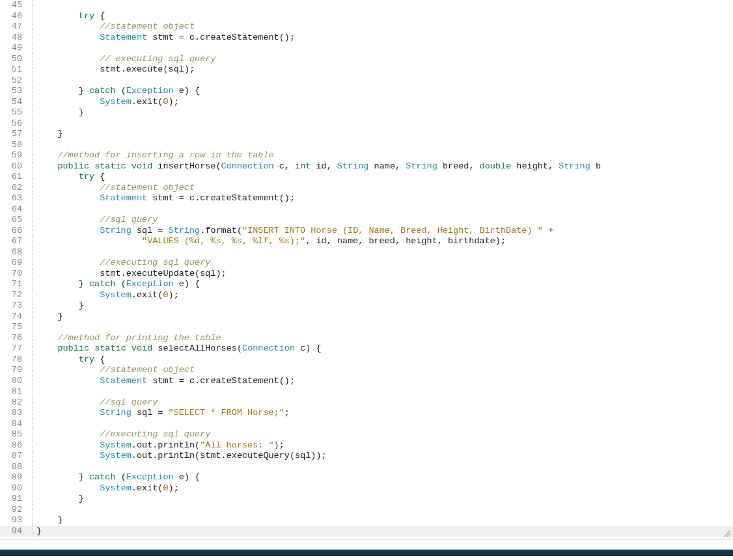  What do you see at coordinates (366, 338) in the screenshot?
I see `code-line: 76 //method for printing the table` at bounding box center [366, 338].